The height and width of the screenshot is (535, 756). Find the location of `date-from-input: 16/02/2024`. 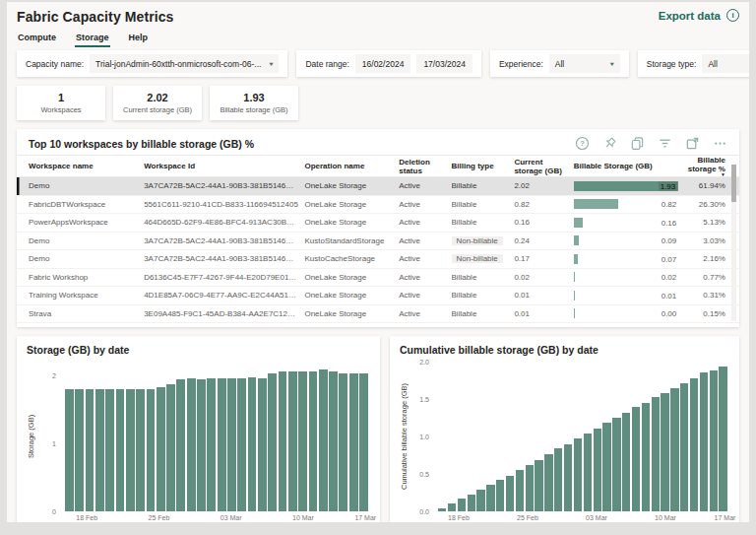

date-from-input: 16/02/2024 is located at coordinates (384, 63).